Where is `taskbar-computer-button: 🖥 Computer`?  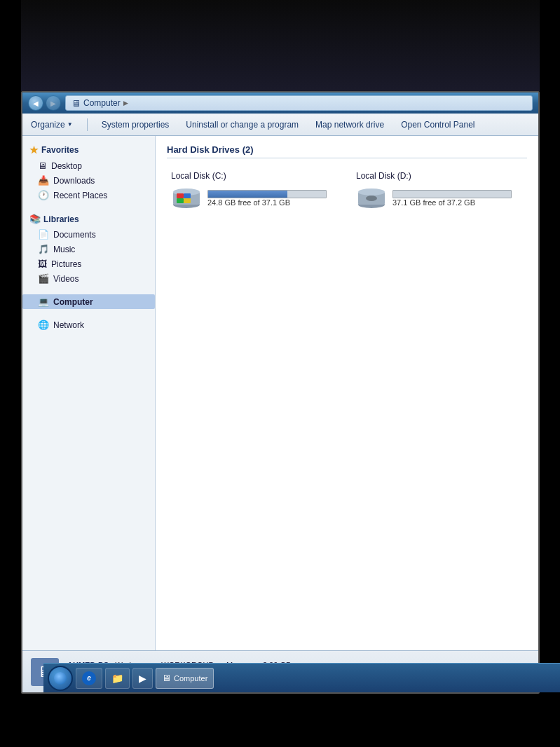
taskbar-computer-button: 🖥 Computer is located at coordinates (185, 678).